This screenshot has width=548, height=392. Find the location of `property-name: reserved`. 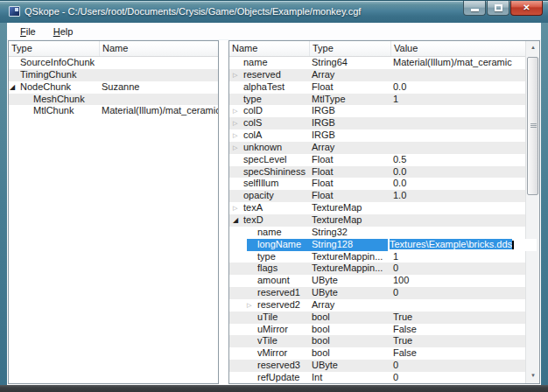

property-name: reserved is located at coordinates (263, 74).